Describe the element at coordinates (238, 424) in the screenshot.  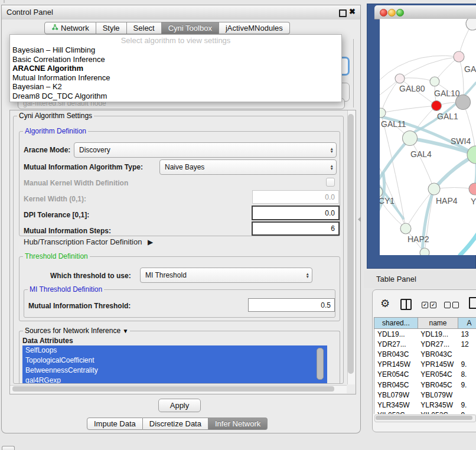
I see `tab-infer-network: Infer Network` at that location.